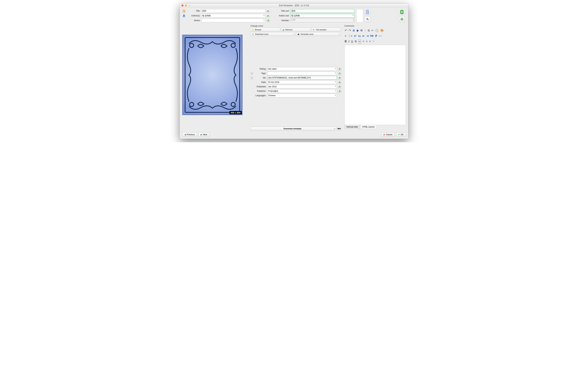 Image resolution: width=588 pixels, height=379 pixels. I want to click on swap-title-author-icon: 🔁, so click(184, 11).